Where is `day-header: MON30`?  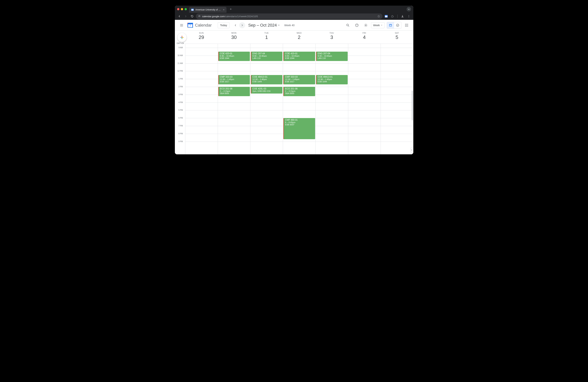 day-header: MON30 is located at coordinates (234, 37).